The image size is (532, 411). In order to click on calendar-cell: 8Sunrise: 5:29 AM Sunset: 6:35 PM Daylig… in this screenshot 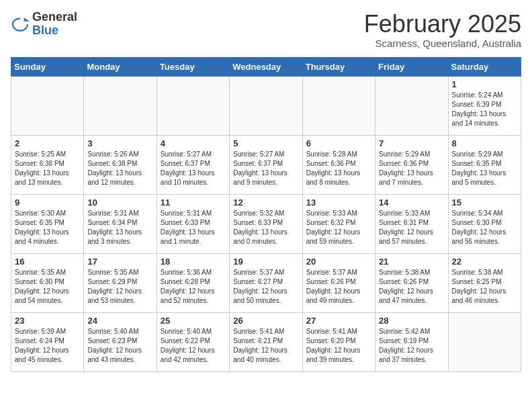, I will do `click(484, 165)`.